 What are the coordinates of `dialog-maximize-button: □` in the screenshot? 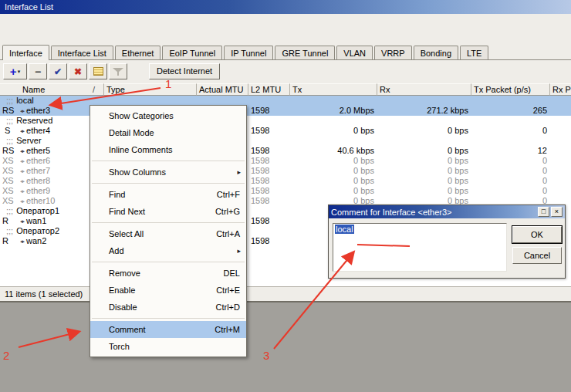 It's located at (543, 211).